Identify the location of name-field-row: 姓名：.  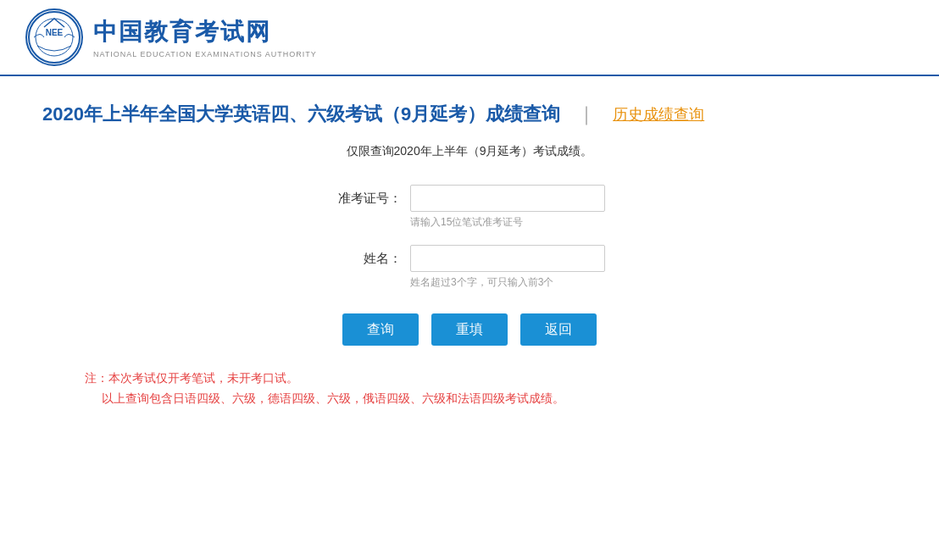
(470, 258).